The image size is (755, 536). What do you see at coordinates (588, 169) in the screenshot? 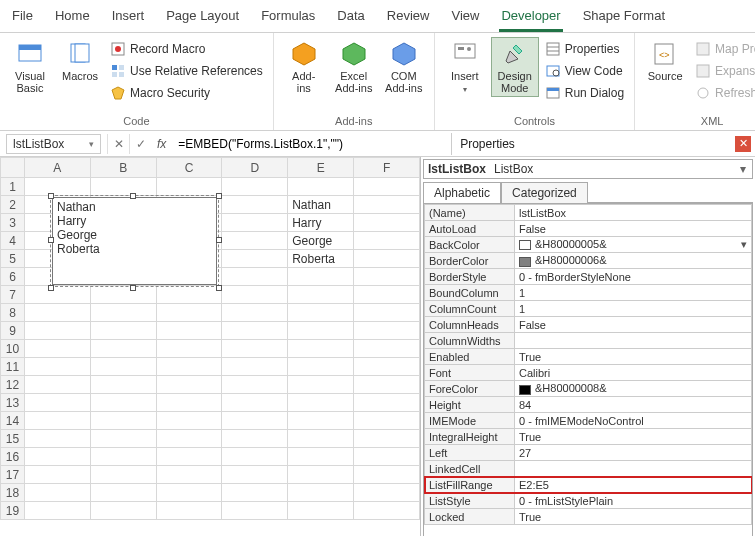
I see `properties-object-selector: lstListBox ListBox ▾` at bounding box center [588, 169].